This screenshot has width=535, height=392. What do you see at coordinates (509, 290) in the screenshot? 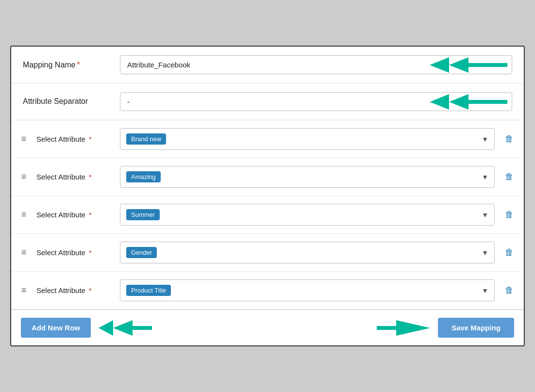
I see `delete-row-button-4: 🗑` at bounding box center [509, 290].